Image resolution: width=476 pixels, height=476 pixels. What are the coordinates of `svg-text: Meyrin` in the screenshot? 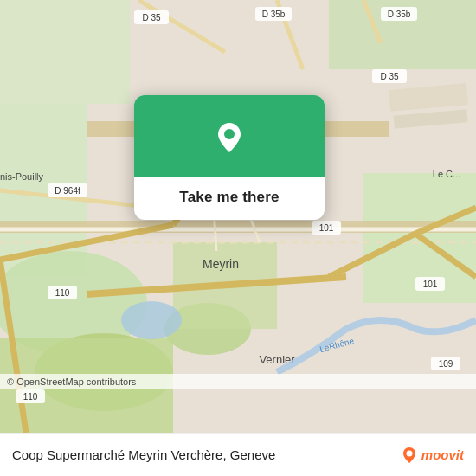 It's located at (221, 264).